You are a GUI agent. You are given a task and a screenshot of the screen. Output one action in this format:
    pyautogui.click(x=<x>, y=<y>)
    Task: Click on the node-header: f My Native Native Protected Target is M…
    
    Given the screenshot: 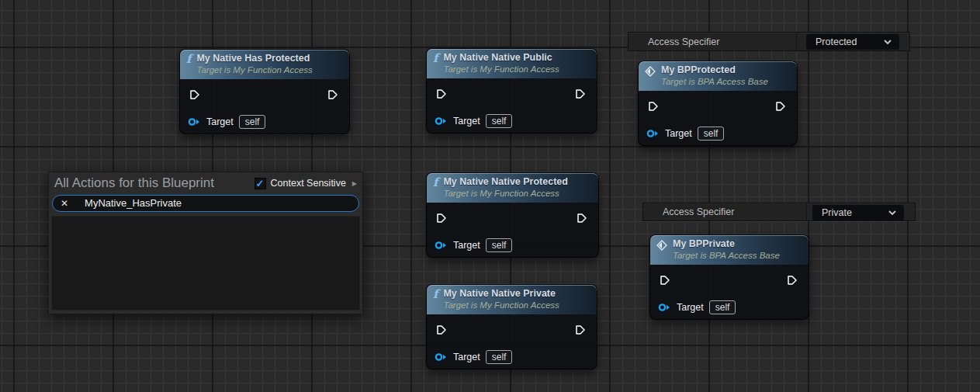 What is the action you would take?
    pyautogui.click(x=512, y=188)
    